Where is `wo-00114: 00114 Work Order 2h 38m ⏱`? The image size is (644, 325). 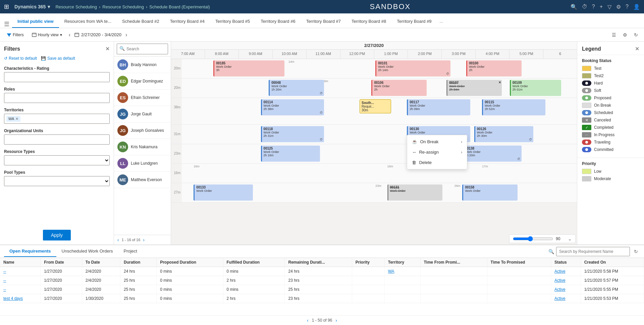 wo-00114: 00114 Work Order 2h 38m ⏱ is located at coordinates (292, 107).